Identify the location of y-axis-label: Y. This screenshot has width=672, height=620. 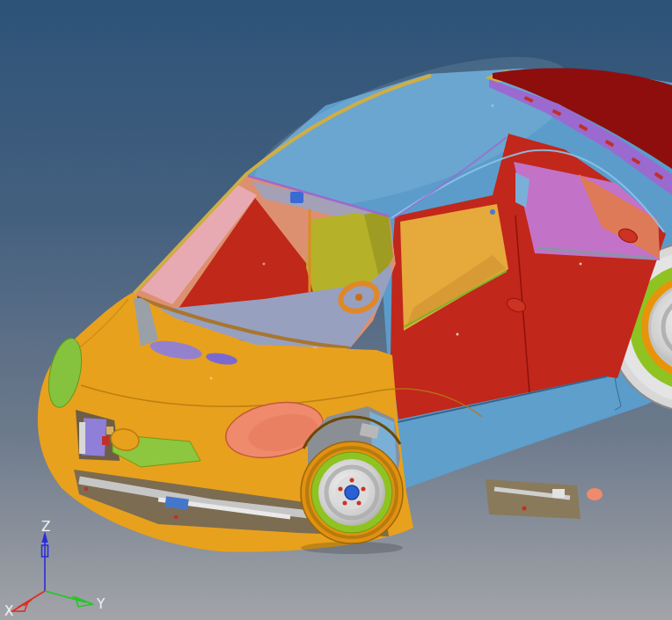
(100, 604).